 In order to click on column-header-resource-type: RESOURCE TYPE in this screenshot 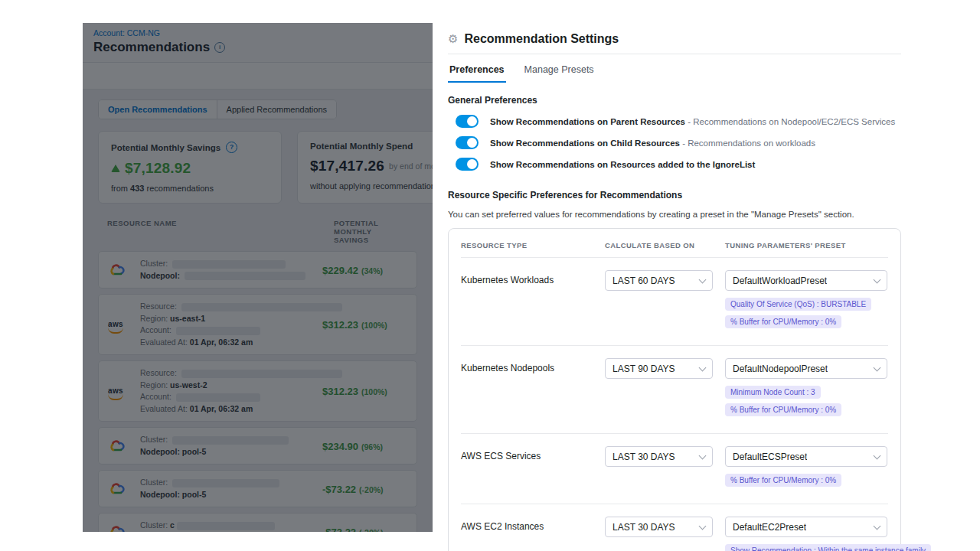, I will do `click(533, 245)`.